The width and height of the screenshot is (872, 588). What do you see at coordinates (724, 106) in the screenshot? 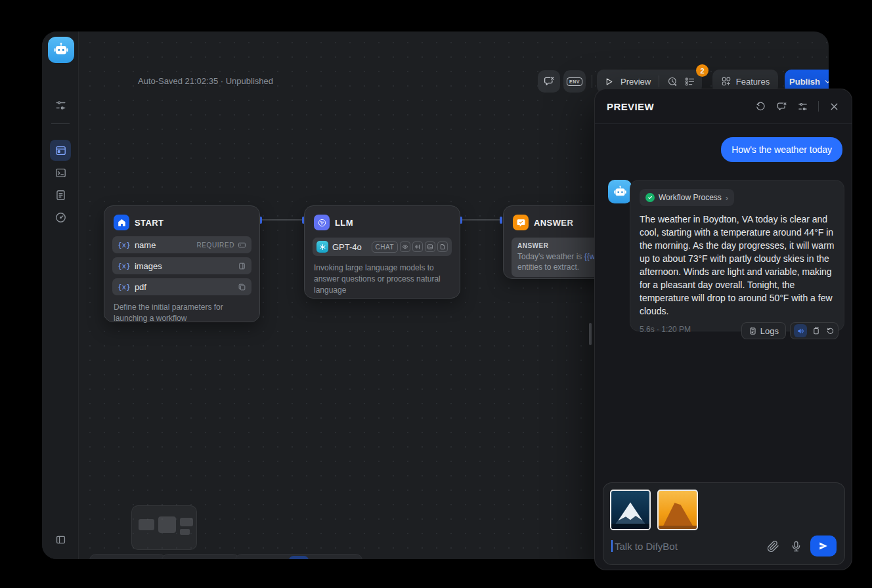
I see `preview-header: PREVIEW` at bounding box center [724, 106].